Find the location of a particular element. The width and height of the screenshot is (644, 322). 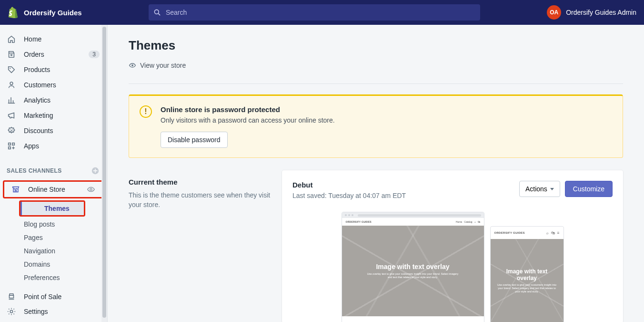

sidebar-scrollbar is located at coordinates (104, 174).